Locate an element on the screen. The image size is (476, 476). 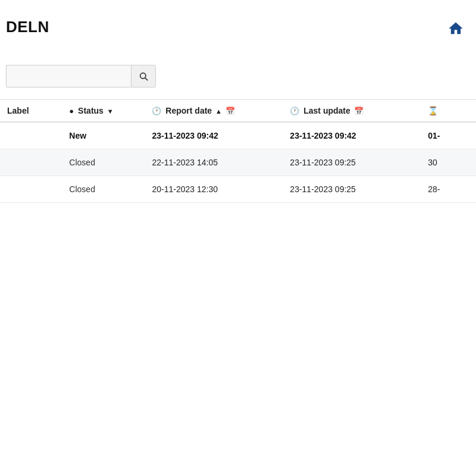
col-status-text: Status is located at coordinates (90, 111).